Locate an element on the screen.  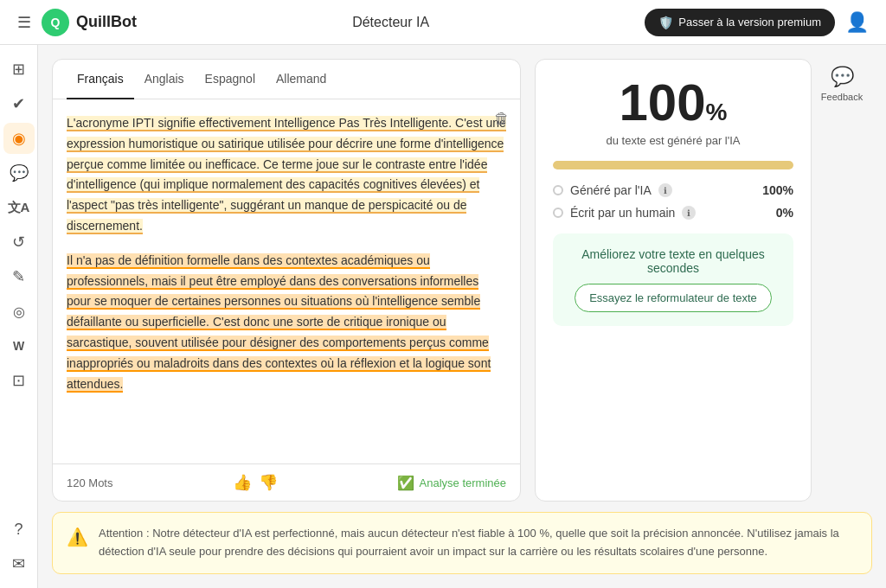
sidebar-item-word: W is located at coordinates (19, 346).